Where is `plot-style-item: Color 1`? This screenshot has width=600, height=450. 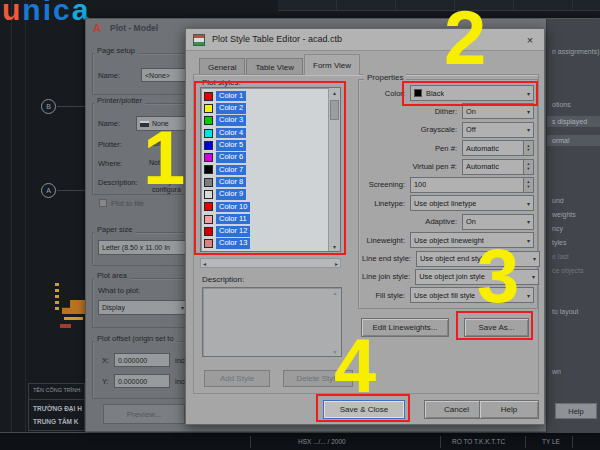 plot-style-item: Color 1 is located at coordinates (272, 96).